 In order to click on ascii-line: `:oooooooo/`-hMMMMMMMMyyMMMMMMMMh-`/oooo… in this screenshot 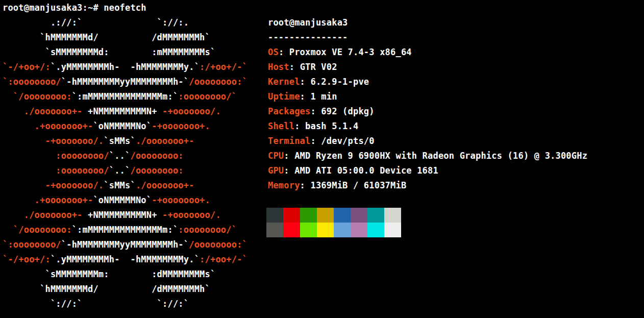, I will do `click(125, 245)`.